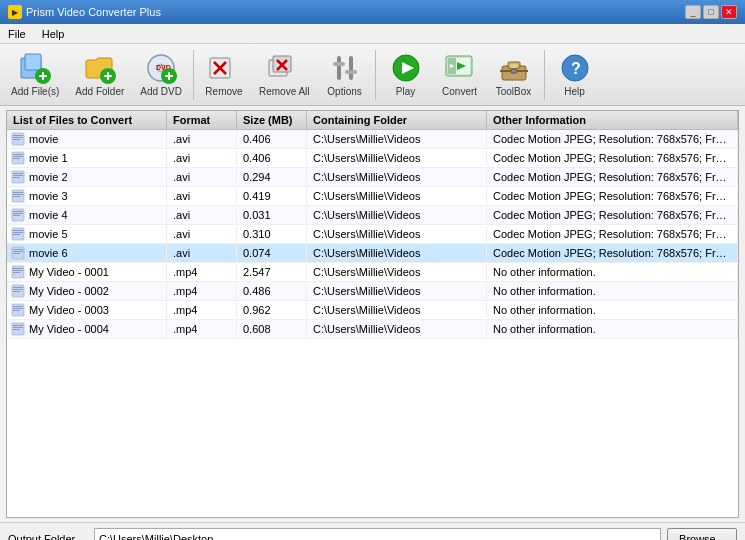  I want to click on output-folder-label: Output Folder, so click(48, 536).